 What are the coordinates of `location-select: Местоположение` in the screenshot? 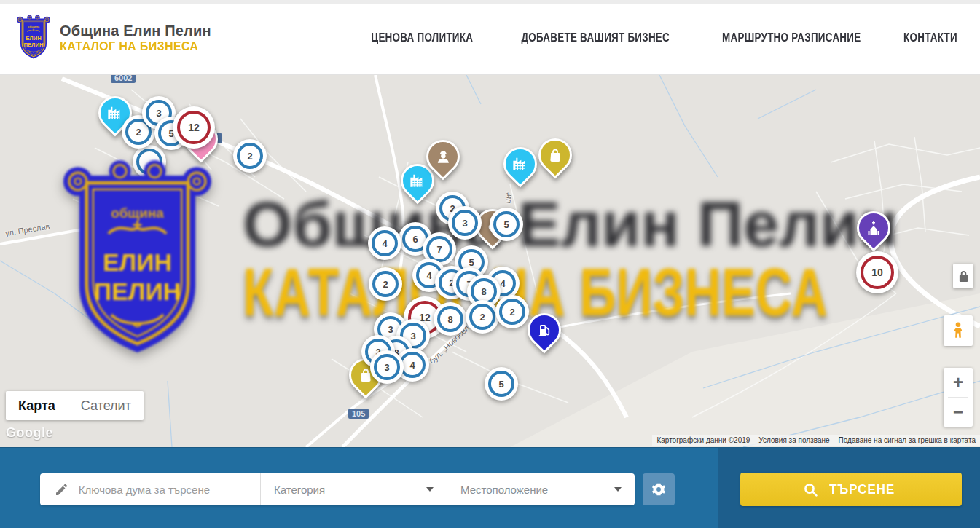 It's located at (541, 489).